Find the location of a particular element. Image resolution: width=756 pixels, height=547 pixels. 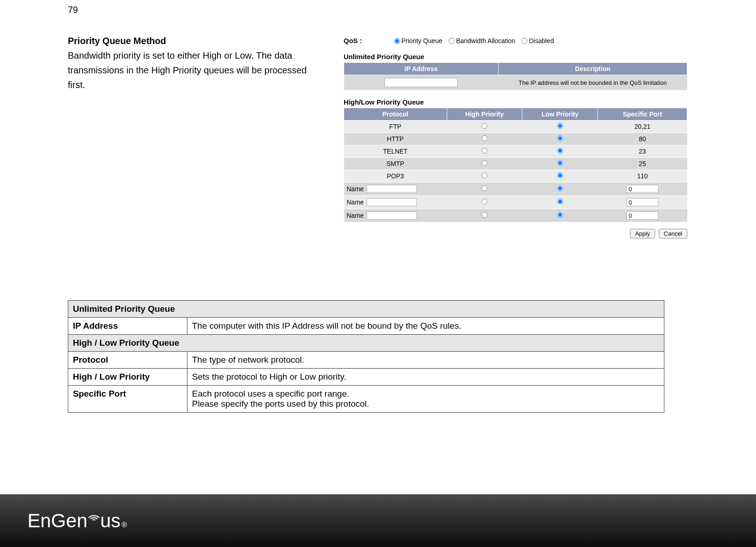

qos-opt-label: Priority Queue is located at coordinates (422, 41).